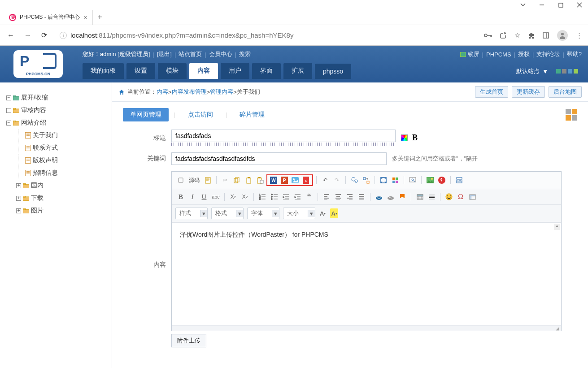 Image resolution: width=588 pixels, height=368 pixels. Describe the element at coordinates (283, 136) in the screenshot. I see `title-input` at that location.